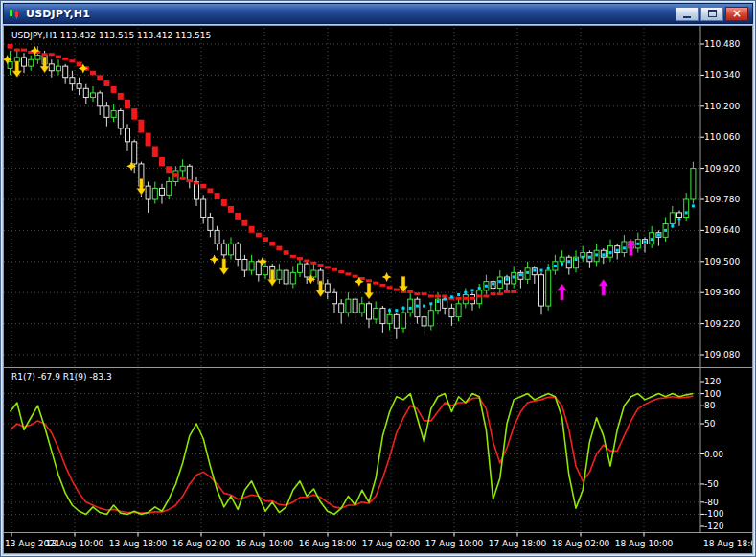  Describe the element at coordinates (722, 355) in the screenshot. I see `svg-text: 109.080` at that location.